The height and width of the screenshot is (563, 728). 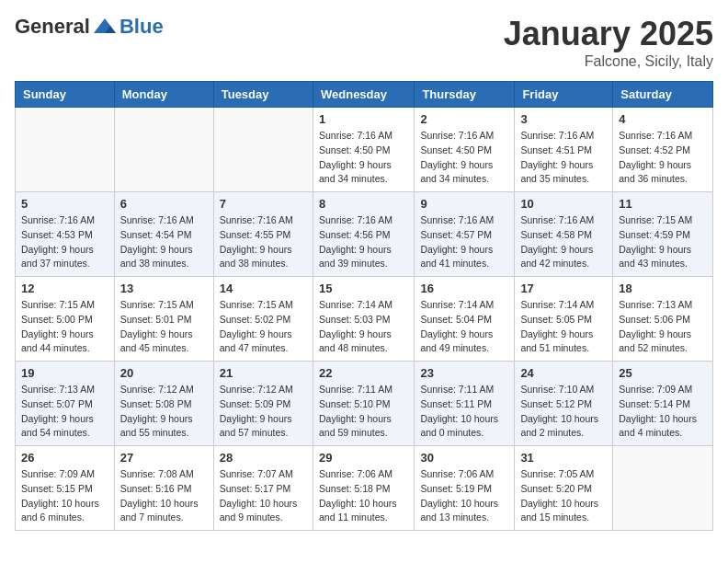 What do you see at coordinates (364, 120) in the screenshot?
I see `day-number: 1` at bounding box center [364, 120].